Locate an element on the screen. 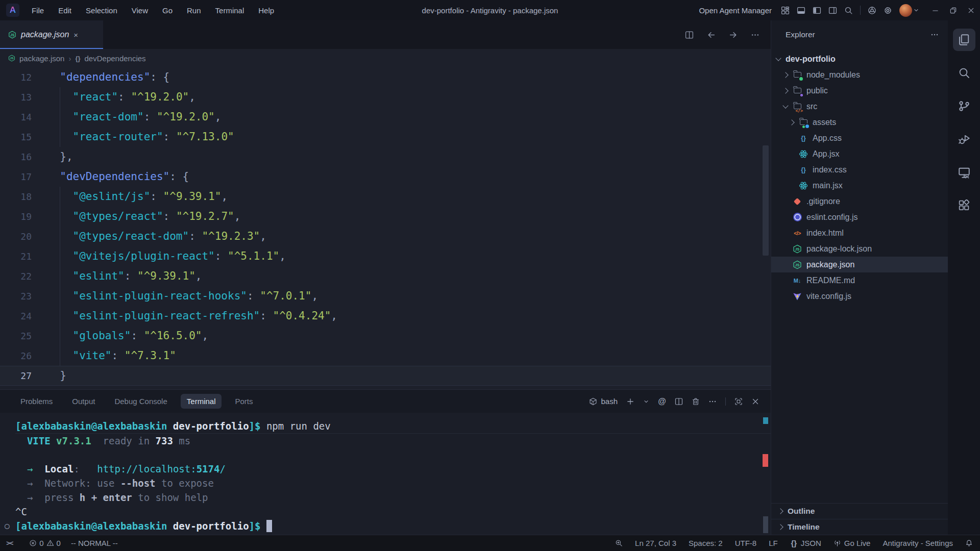  menu-file: File is located at coordinates (38, 10).